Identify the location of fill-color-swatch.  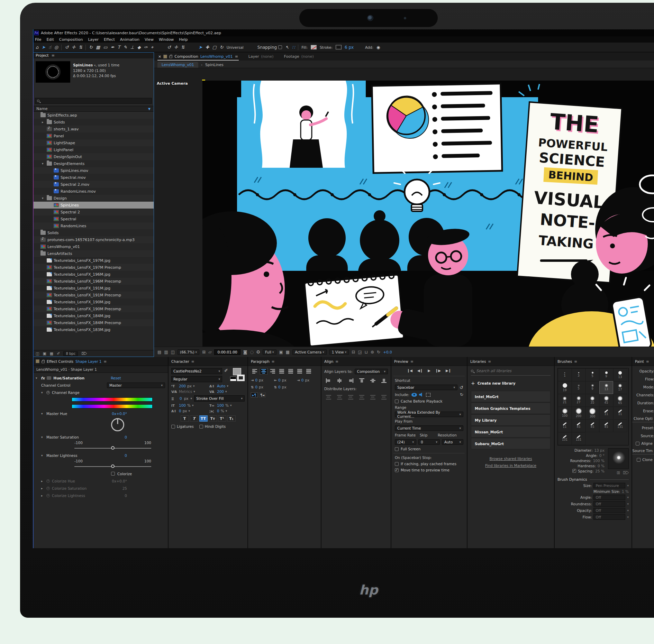
(237, 371).